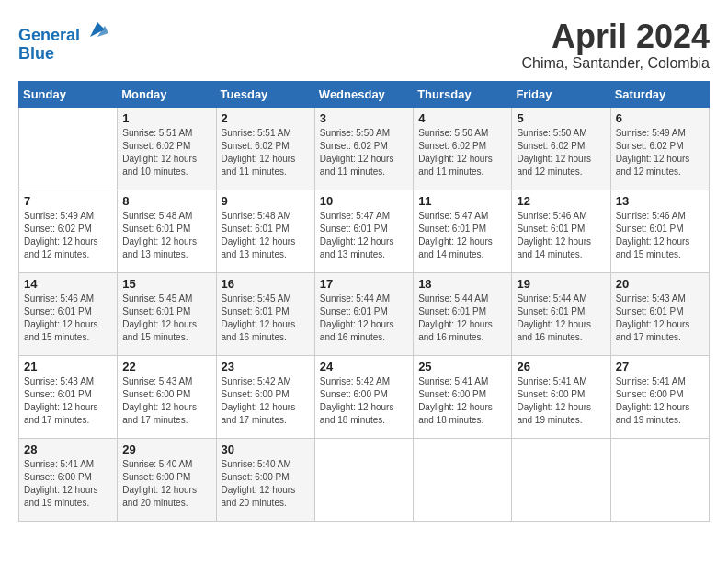  Describe the element at coordinates (265, 148) in the screenshot. I see `calendar-cell: 2Sunrise: 5:51 AM Sunset: 6:02 PM Daylig…` at that location.